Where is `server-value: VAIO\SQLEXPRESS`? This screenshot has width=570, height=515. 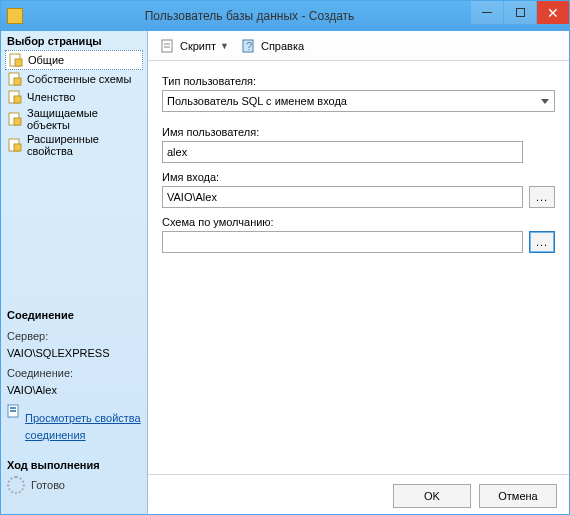
server-value: VAIO\SQLEXPRESS is located at coordinates (74, 354).